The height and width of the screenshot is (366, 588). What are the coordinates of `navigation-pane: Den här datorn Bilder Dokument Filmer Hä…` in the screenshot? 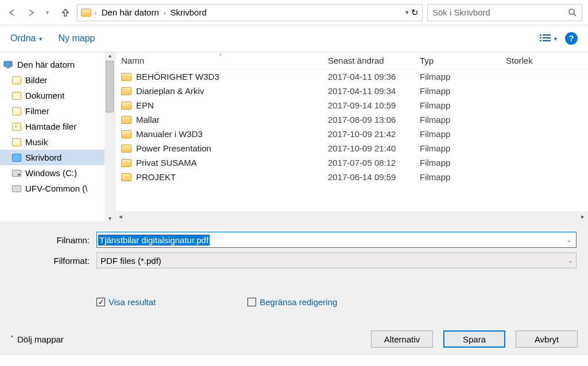 It's located at (57, 137).